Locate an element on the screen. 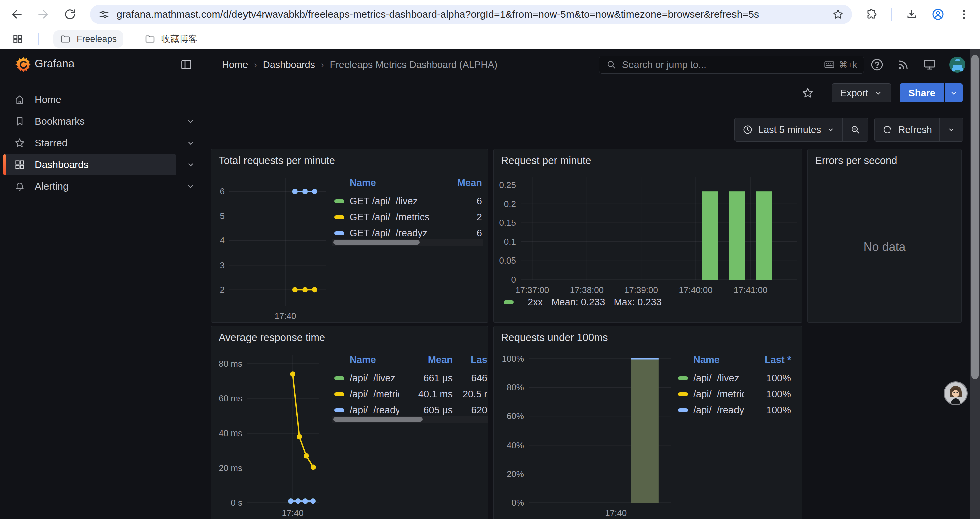 The width and height of the screenshot is (980, 519). extensions-icon is located at coordinates (872, 14).